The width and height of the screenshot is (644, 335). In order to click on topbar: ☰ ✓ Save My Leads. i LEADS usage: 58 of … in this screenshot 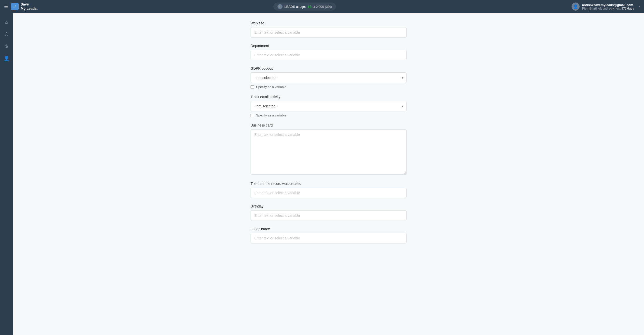, I will do `click(322, 7)`.